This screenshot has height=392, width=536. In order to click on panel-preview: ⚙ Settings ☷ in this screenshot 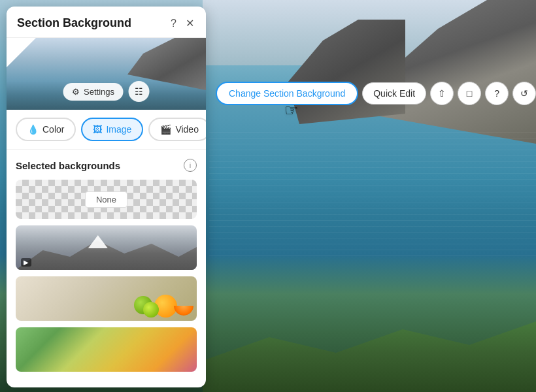, I will do `click(106, 74)`.